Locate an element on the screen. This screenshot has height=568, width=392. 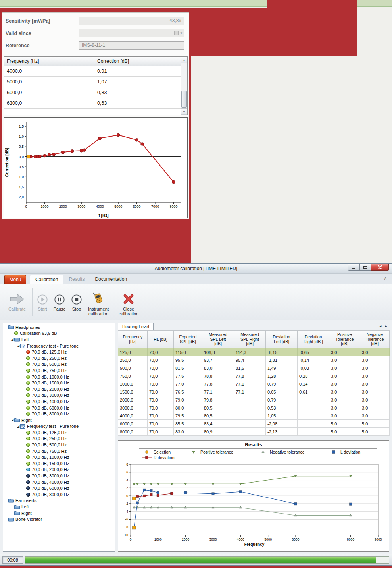
hearing-row: 500,070,081,583,081,51,49-0,033,03,0 is located at coordinates (254, 368).